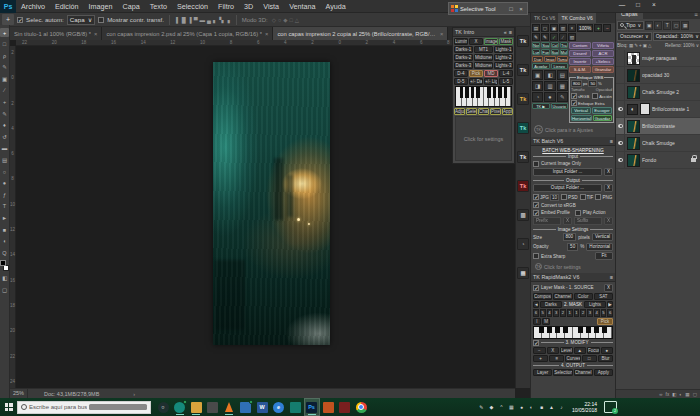 The height and width of the screenshot is (416, 700). Describe the element at coordinates (676, 36) in the screenshot. I see `opacity-dropdown: Opacidad:100%∨` at that location.